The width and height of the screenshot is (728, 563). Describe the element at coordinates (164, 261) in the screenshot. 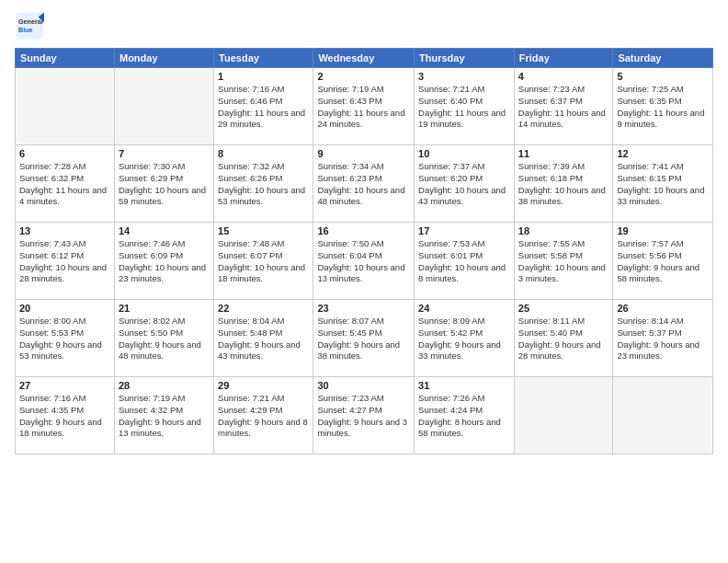

I see `calendar-cell: 14Sunrise: 7:46 AM Sunset: 6:09 PM Dayli…` at that location.